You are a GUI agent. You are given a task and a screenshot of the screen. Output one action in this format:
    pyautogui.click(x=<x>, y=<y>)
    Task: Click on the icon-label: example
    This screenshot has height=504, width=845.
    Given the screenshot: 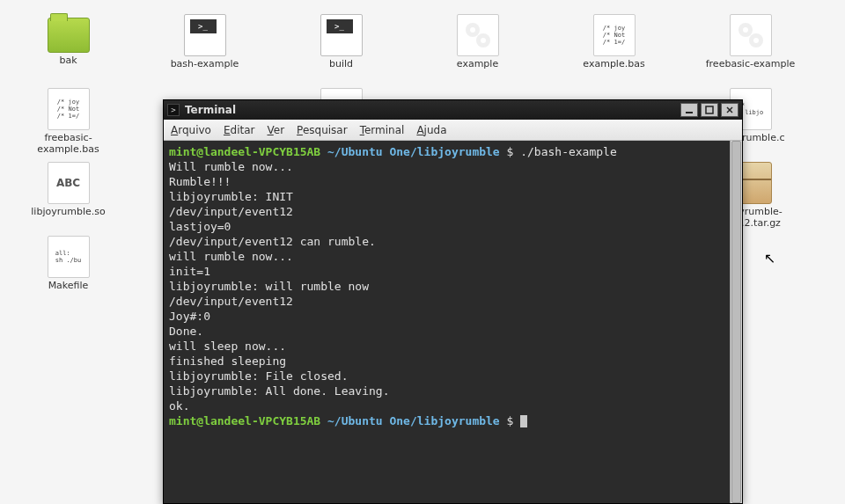 What is the action you would take?
    pyautogui.click(x=477, y=63)
    